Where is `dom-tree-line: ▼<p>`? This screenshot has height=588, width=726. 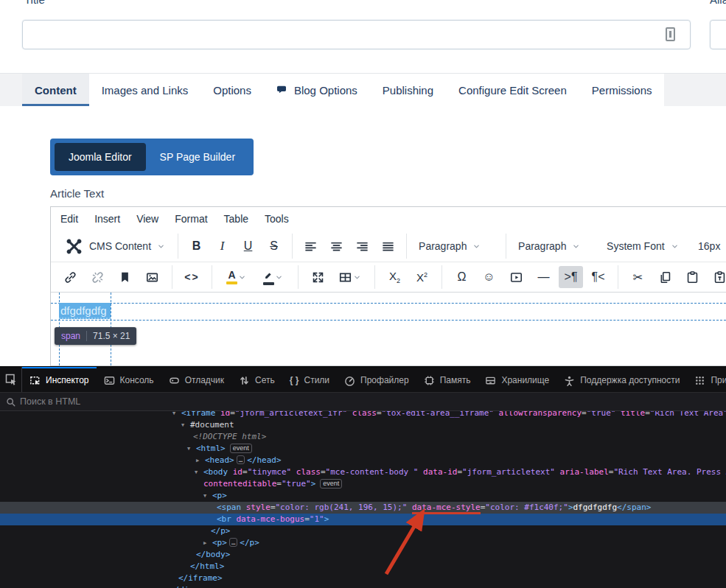
dom-tree-line: ▼<p> is located at coordinates (363, 496).